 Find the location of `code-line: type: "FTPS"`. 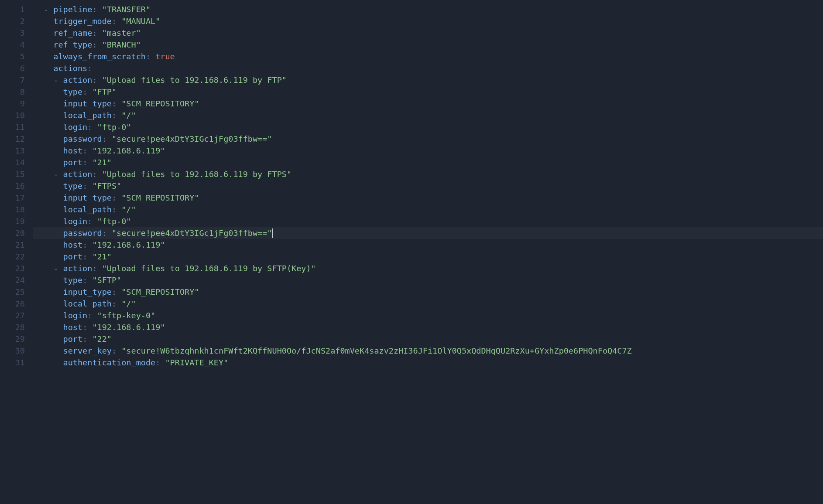

code-line: type: "FTPS" is located at coordinates (433, 186).